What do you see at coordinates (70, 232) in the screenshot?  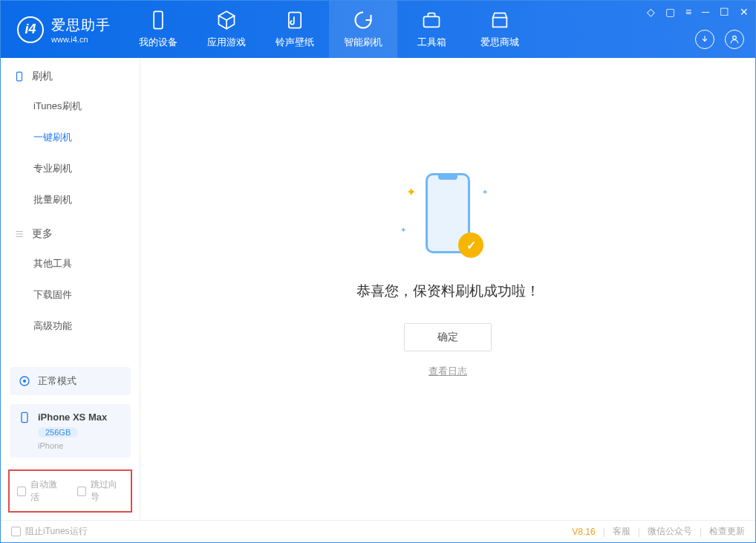 I see `sidebar-group-more: 更多` at bounding box center [70, 232].